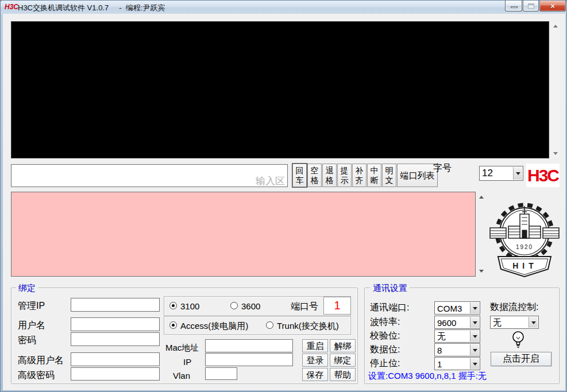 This screenshot has width=567, height=392. Describe the element at coordinates (300, 176) in the screenshot. I see `enter-key-button: 回车` at that location.